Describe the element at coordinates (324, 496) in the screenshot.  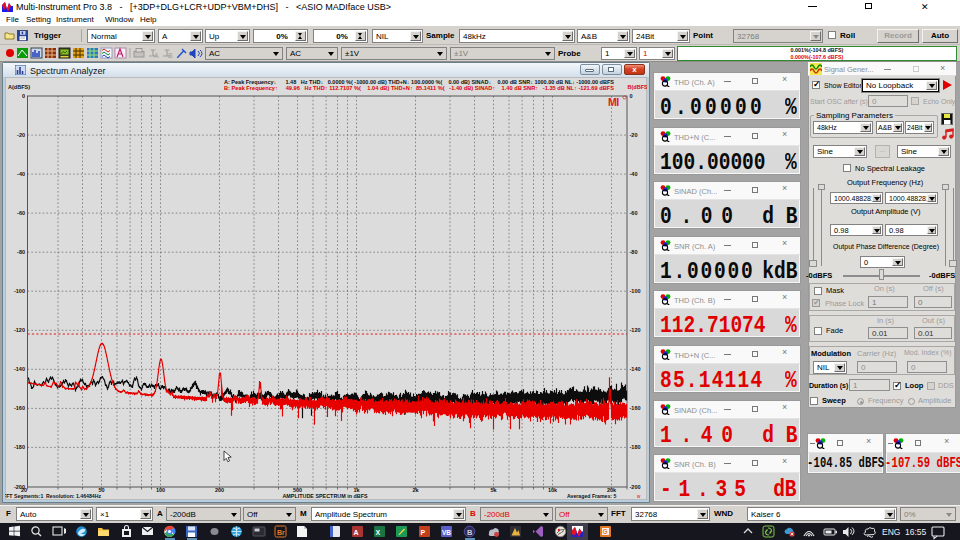
I see `svg-text: AMPLITUDE SPECTRUM in dBFS` at that location.